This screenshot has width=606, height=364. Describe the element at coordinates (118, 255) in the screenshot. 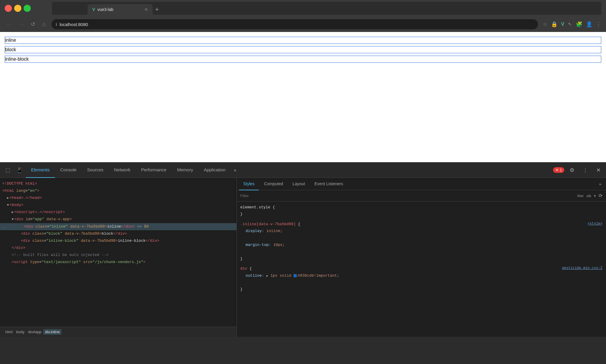

I see `dom-line-comment: <!-- built files will be auto injected -…` at that location.